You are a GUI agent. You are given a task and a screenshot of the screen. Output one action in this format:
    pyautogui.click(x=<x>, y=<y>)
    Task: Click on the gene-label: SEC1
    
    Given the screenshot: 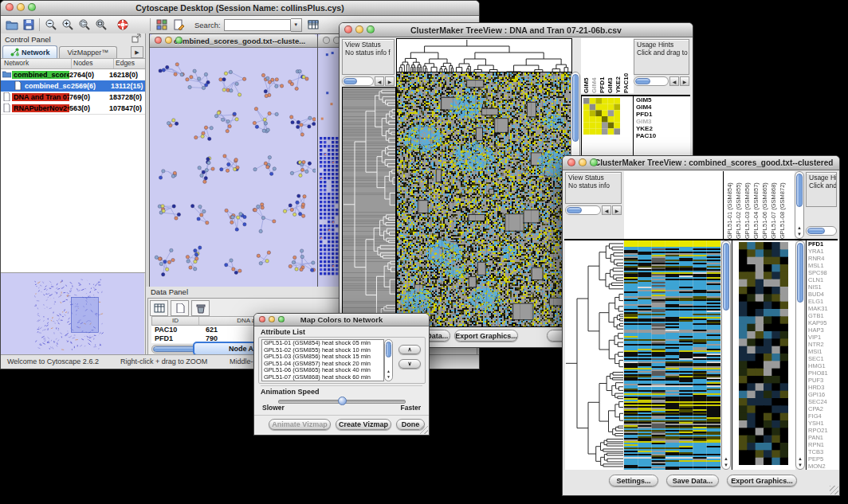 What is the action you would take?
    pyautogui.click(x=822, y=358)
    